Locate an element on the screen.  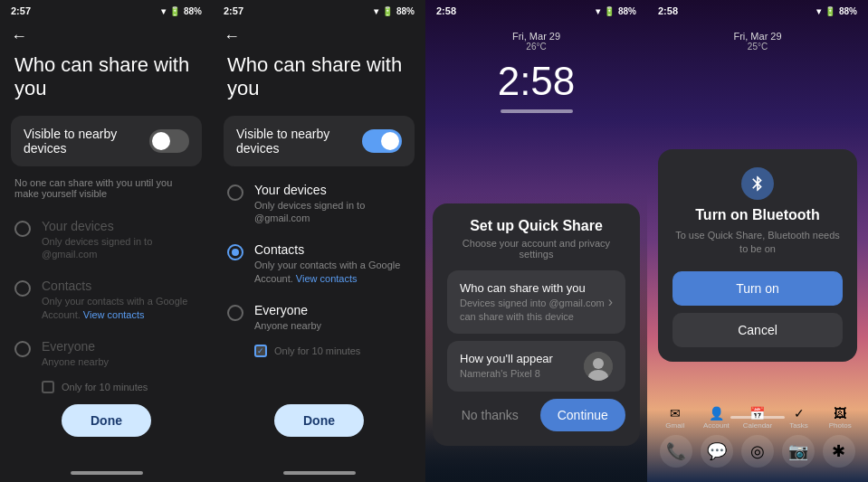
taskbar-gmail: ✉ Gmail is located at coordinates (675, 418).